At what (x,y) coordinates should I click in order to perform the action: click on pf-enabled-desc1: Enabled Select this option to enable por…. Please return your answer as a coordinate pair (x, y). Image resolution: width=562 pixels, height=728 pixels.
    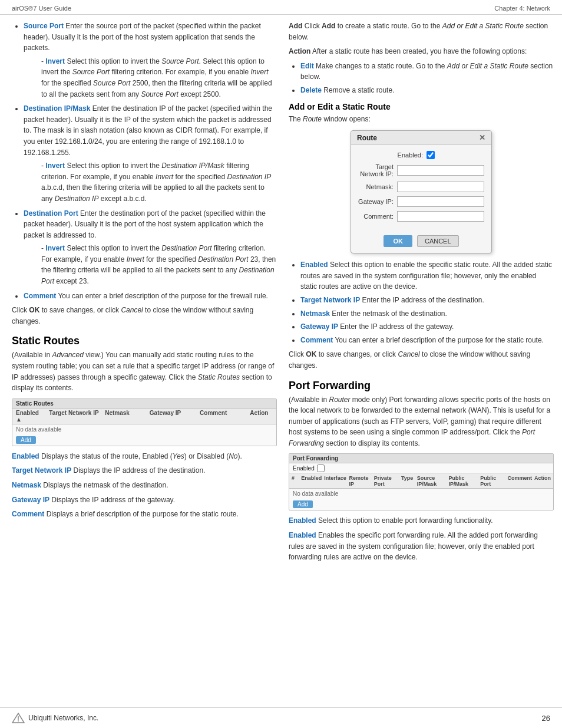
    Looking at the image, I should click on (421, 521).